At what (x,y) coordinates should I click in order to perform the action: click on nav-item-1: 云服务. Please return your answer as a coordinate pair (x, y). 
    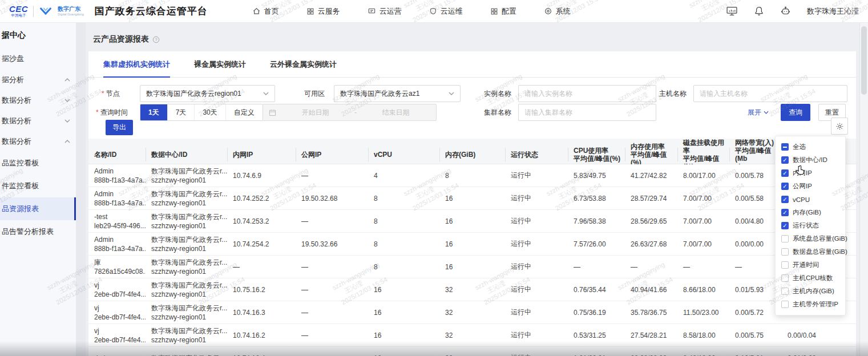
    Looking at the image, I should click on (323, 11).